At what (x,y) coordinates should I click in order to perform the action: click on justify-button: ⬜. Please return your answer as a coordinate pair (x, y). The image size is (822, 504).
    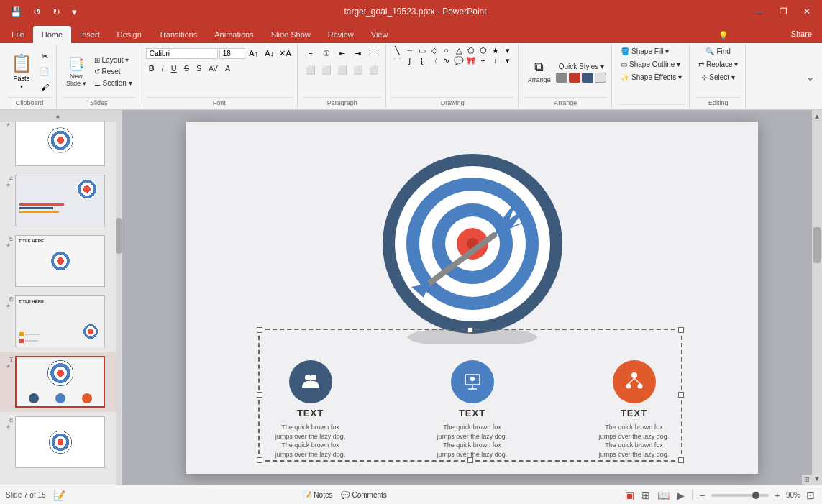
    Looking at the image, I should click on (358, 70).